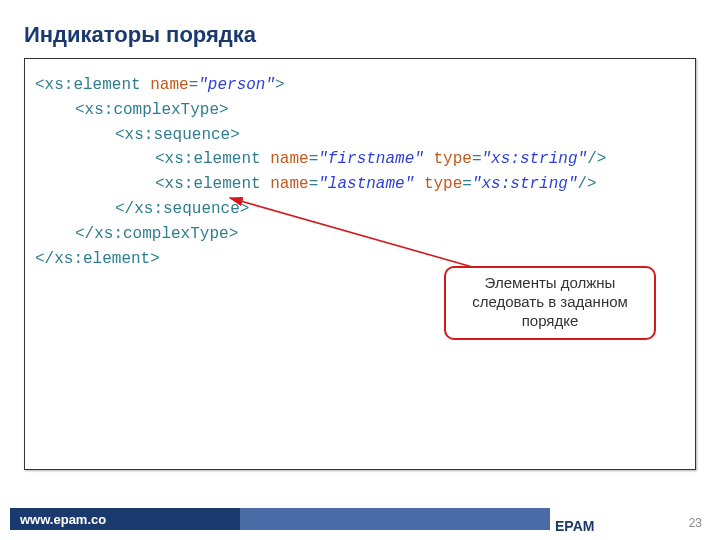  I want to click on footer: www.epam.co EPAM 23, so click(360, 524).